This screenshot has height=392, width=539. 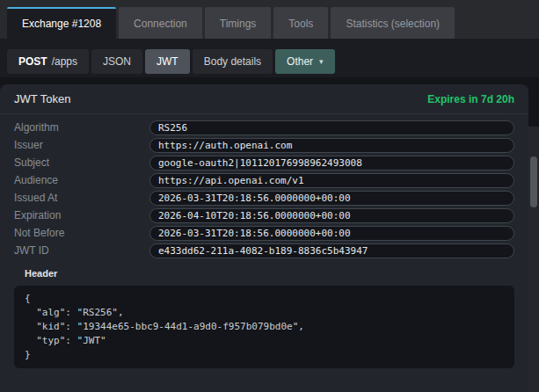 I want to click on field-value-not-before, so click(x=332, y=234).